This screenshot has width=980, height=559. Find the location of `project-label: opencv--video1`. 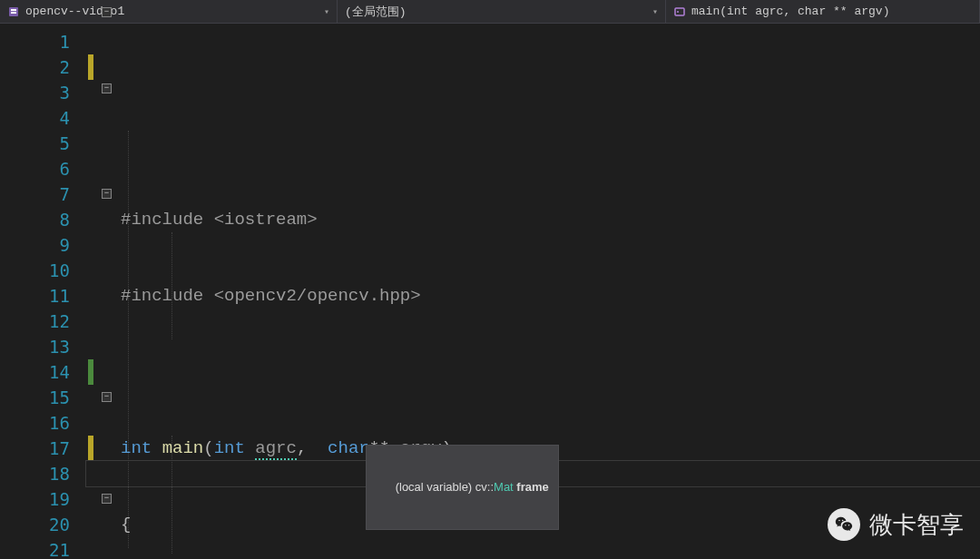

project-label: opencv--video1 is located at coordinates (174, 11).